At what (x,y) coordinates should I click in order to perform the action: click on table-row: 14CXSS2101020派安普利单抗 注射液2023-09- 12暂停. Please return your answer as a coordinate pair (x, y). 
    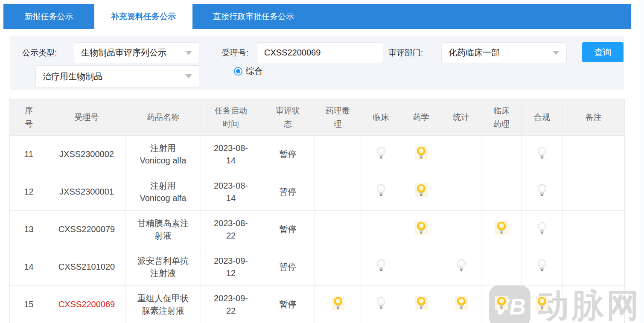
    Looking at the image, I should click on (318, 267).